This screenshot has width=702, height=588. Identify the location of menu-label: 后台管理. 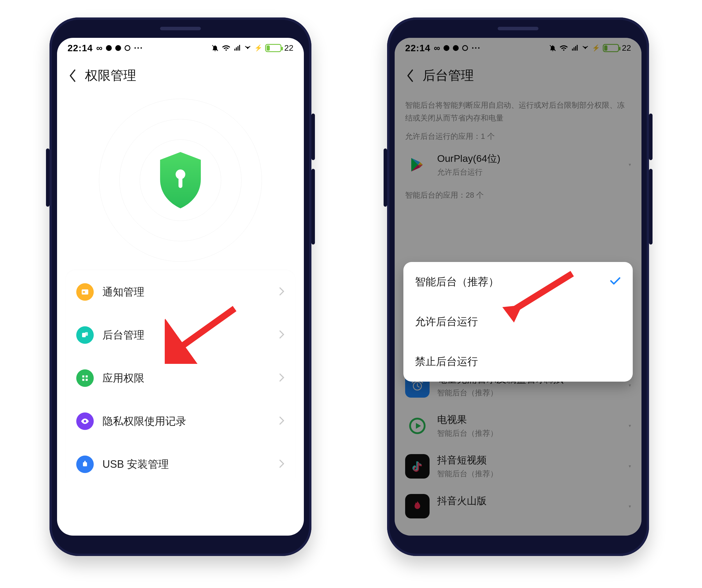
(186, 335).